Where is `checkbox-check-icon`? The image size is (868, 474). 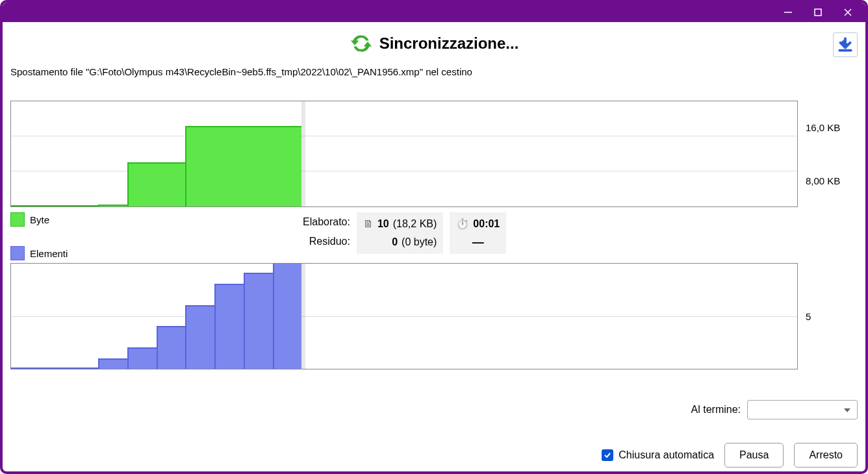 checkbox-check-icon is located at coordinates (607, 455).